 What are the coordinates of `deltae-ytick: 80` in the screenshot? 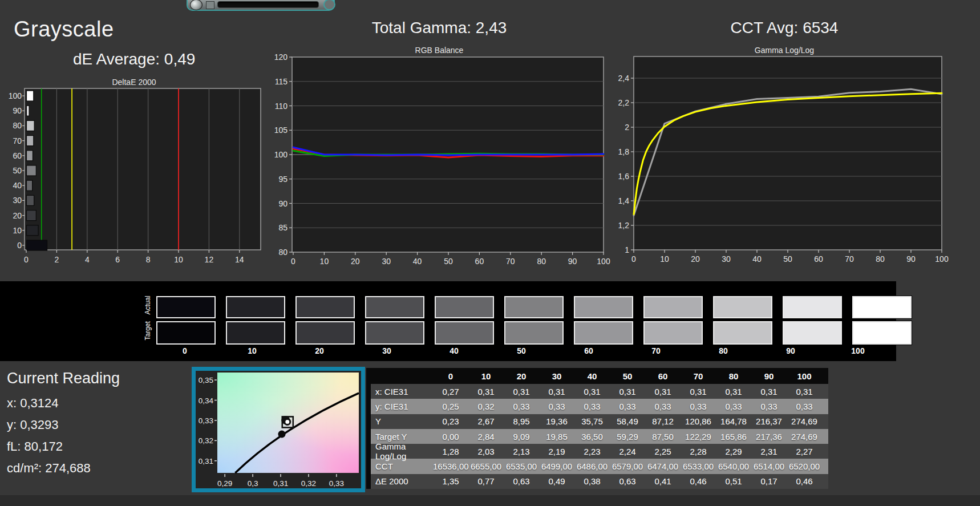 It's located at (17, 126).